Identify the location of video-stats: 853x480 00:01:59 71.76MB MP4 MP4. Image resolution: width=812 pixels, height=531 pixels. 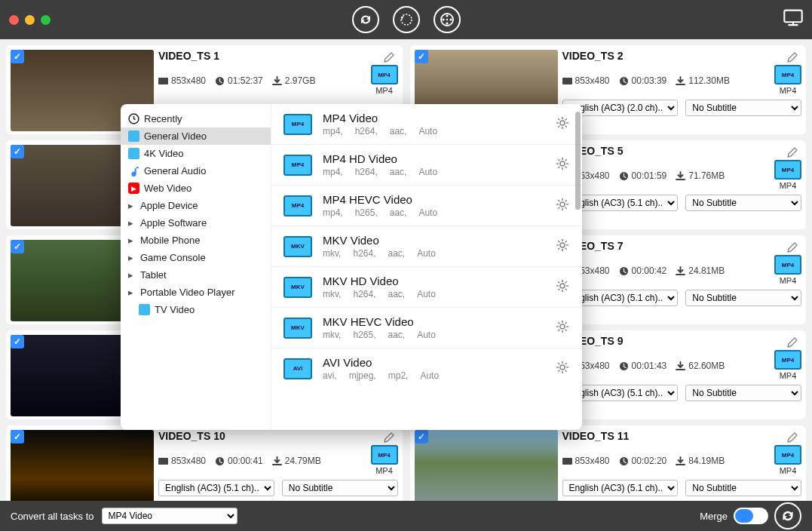
(682, 176).